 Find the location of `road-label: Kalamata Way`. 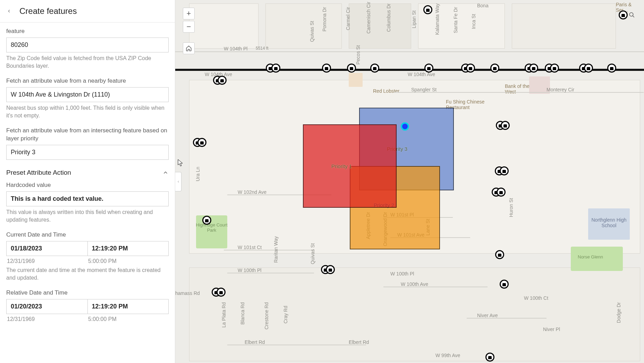

road-label: Kalamata Way is located at coordinates (437, 19).